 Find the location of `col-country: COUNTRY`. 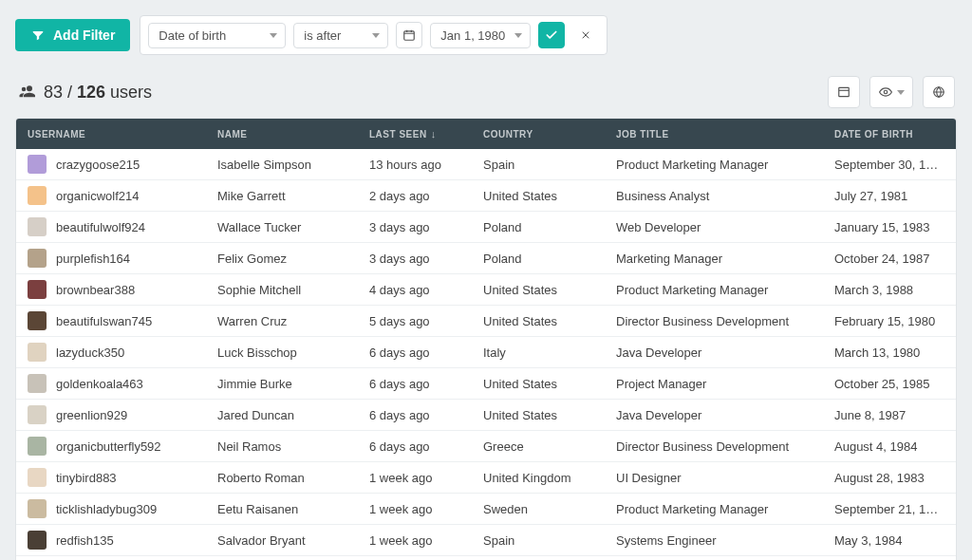

col-country: COUNTRY is located at coordinates (538, 134).